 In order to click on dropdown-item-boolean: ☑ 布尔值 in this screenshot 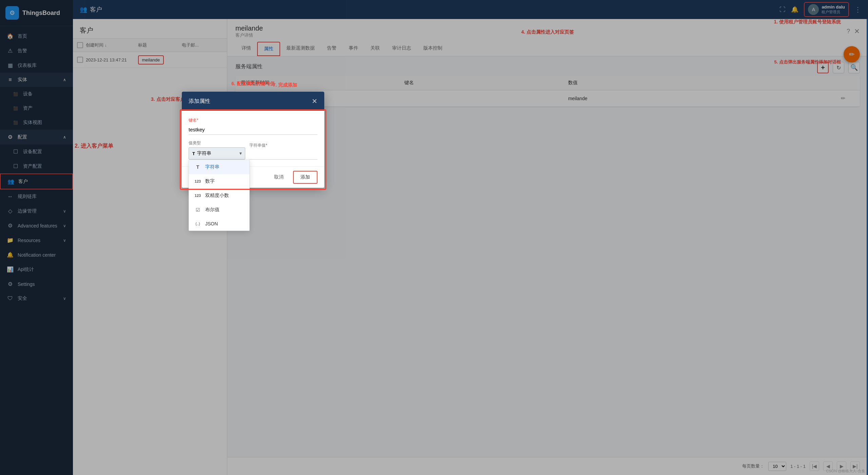, I will do `click(219, 210)`.